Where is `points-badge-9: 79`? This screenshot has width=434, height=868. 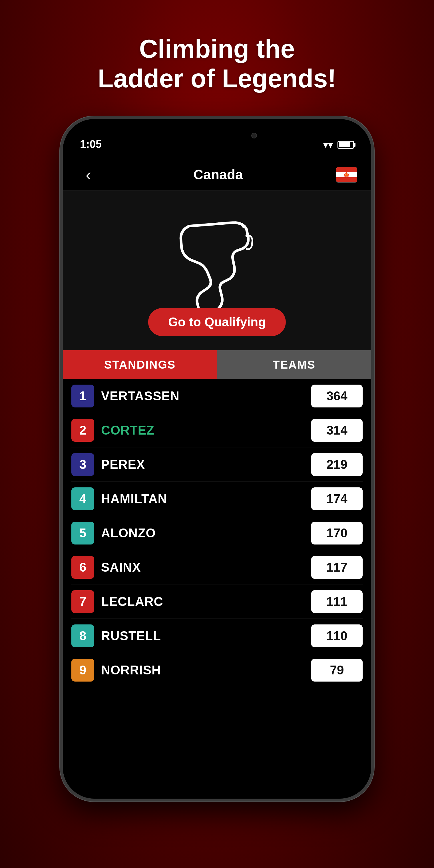 points-badge-9: 79 is located at coordinates (337, 670).